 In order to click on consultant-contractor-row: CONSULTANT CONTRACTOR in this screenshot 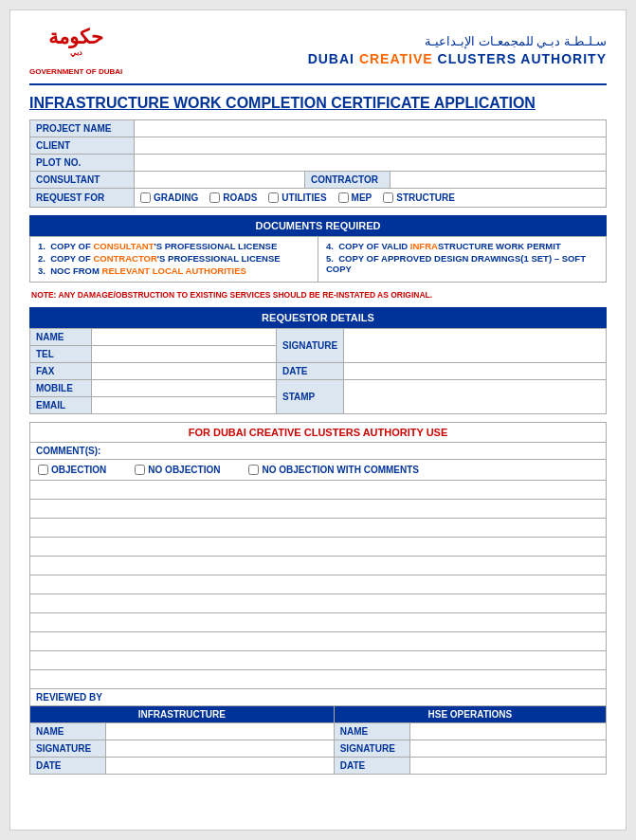, I will do `click(318, 180)`.